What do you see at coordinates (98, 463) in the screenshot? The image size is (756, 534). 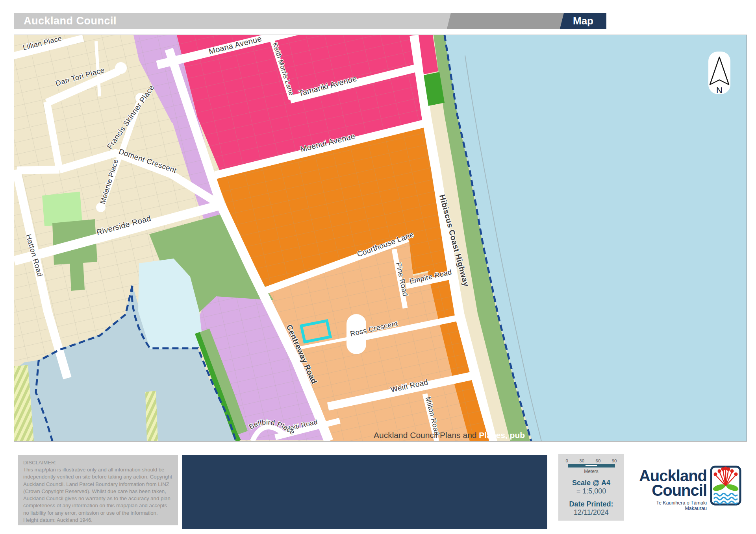 I see `disclaimer-title: DISCLAIMER:` at bounding box center [98, 463].